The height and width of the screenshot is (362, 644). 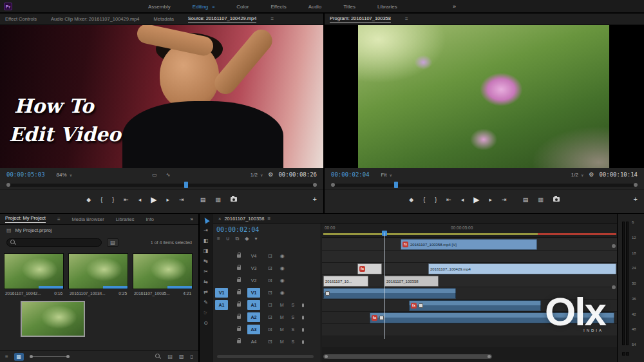 What do you see at coordinates (64, 175) in the screenshot?
I see `source-zoom-select: 84%∨` at bounding box center [64, 175].